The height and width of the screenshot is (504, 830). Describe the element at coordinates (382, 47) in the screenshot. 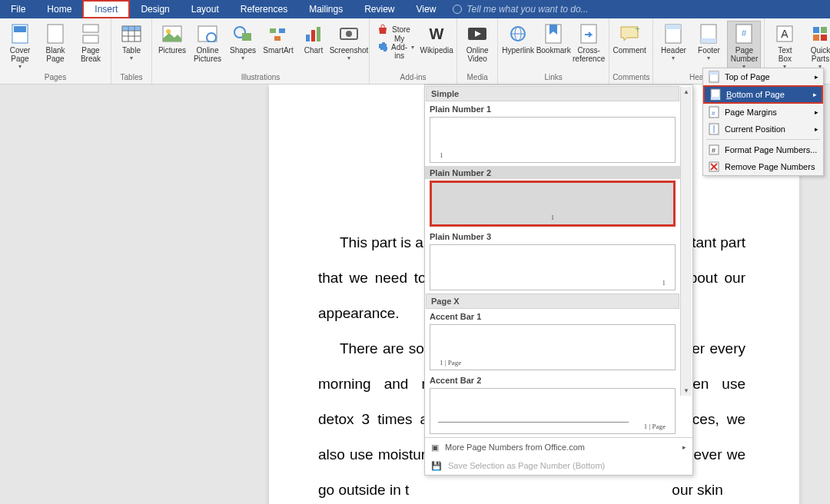

I see `my-addins-icon` at that location.